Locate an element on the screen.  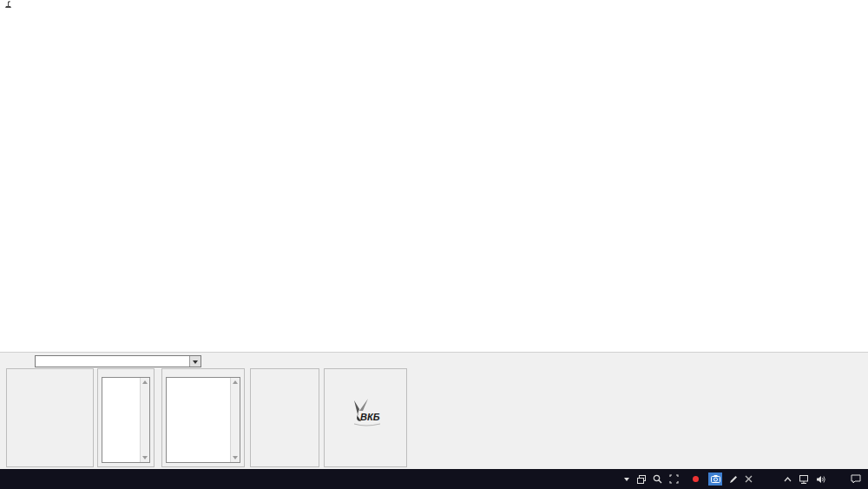
rec-indicator is located at coordinates (697, 479).